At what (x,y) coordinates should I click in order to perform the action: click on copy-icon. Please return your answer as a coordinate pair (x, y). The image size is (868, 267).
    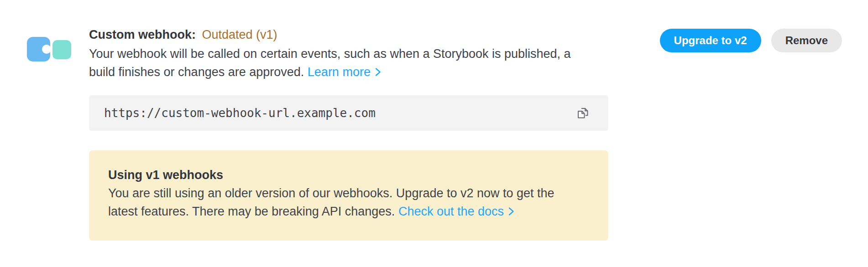
    Looking at the image, I should click on (583, 113).